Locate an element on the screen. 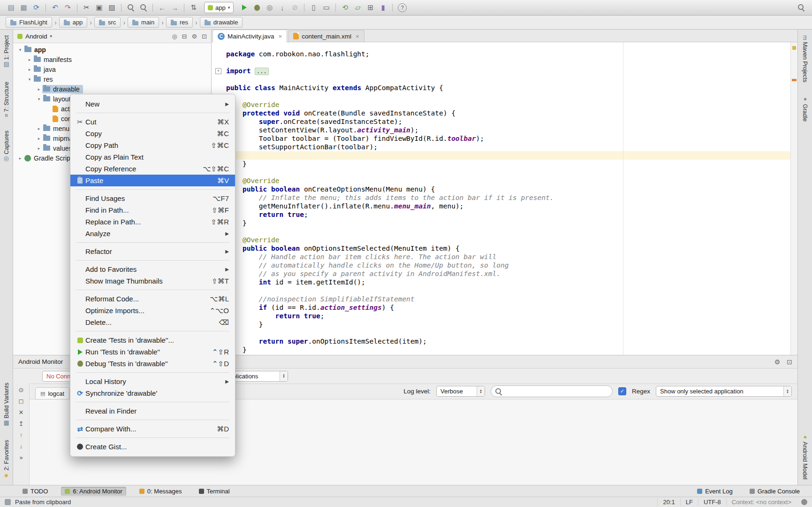 This screenshot has height=507, width=812. menu-item-replace-in-path: Replace in Path...⇧⌘R is located at coordinates (153, 222).